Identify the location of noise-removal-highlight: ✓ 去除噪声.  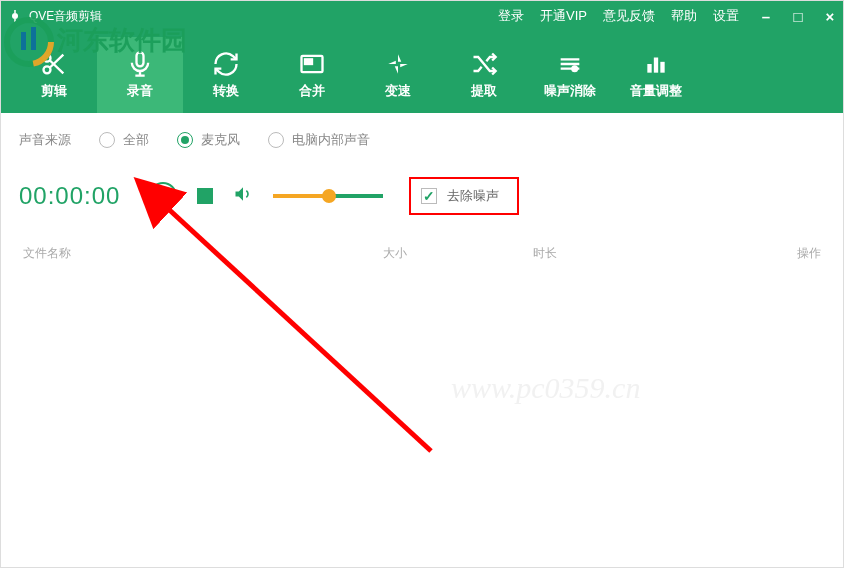
(464, 196).